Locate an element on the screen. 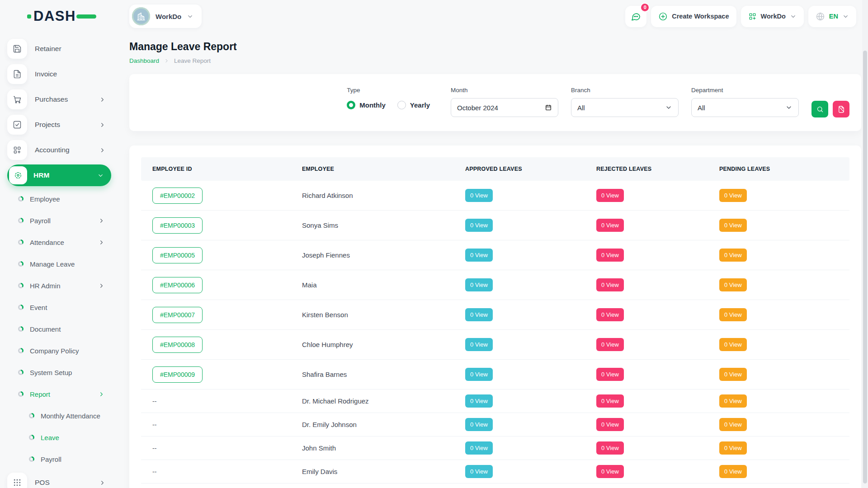 The image size is (868, 488). workdo-menu-button: WorkDo is located at coordinates (772, 16).